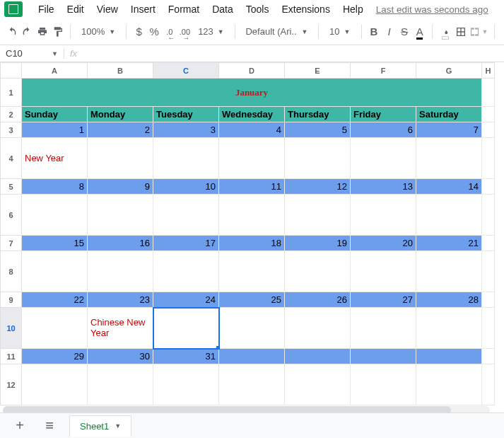 The height and width of the screenshot is (438, 504). I want to click on sheets-app-icon, so click(13, 9).